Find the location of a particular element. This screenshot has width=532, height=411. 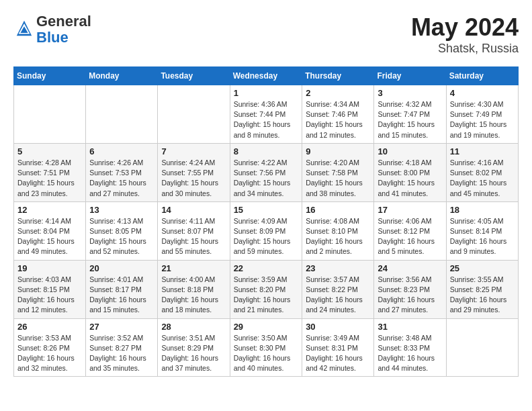

day-number: 11 is located at coordinates (482, 152).